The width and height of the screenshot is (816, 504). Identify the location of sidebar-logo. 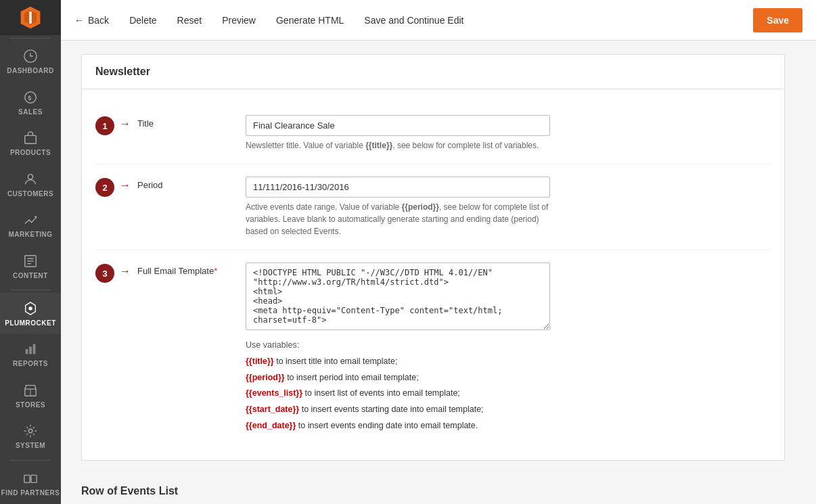
(30, 18).